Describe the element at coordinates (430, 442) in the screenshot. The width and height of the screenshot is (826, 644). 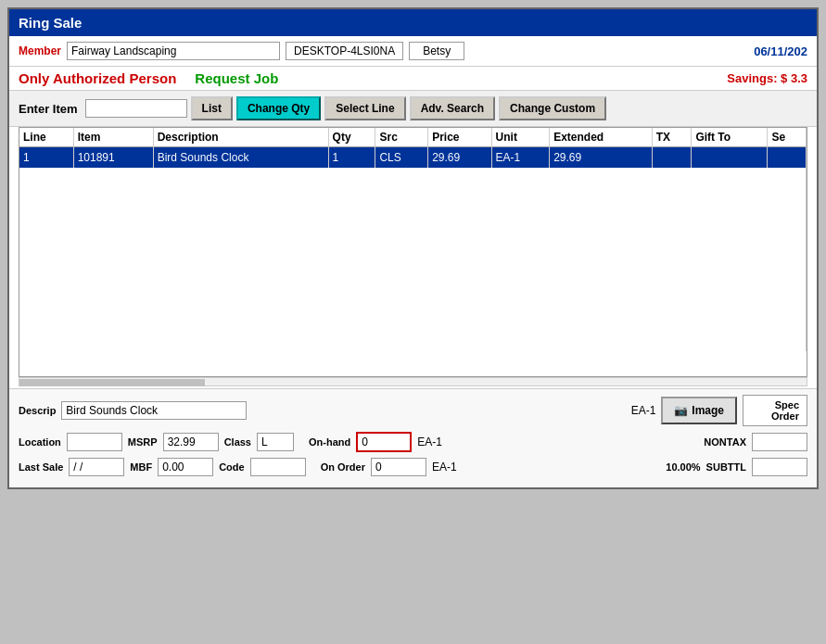
I see `onhand-unit-label: EA-1` at that location.